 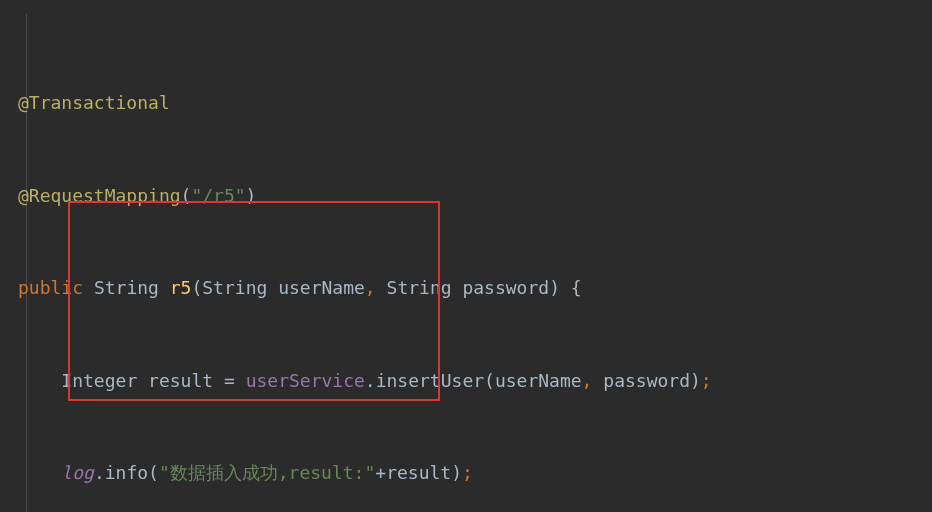 I want to click on eq: =, so click(x=230, y=381).